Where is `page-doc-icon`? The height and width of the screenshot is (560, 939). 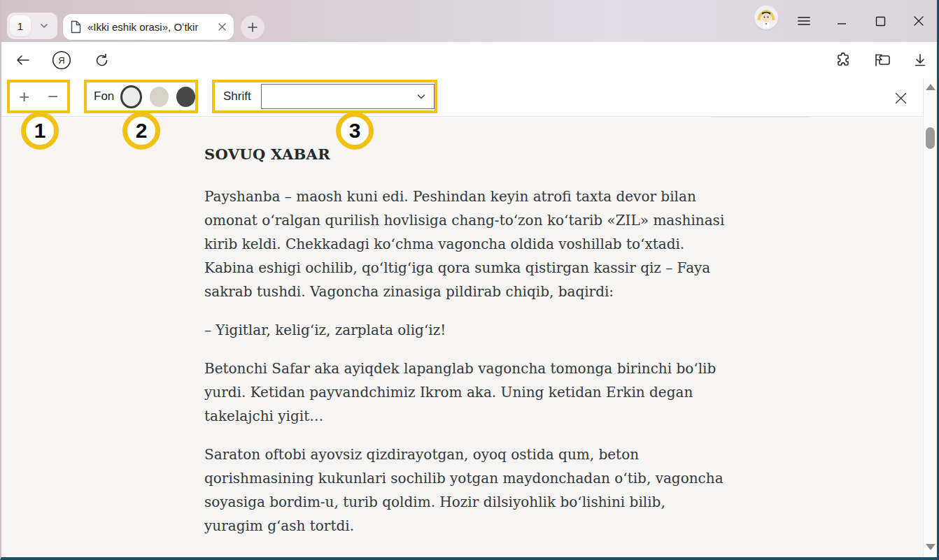 page-doc-icon is located at coordinates (76, 27).